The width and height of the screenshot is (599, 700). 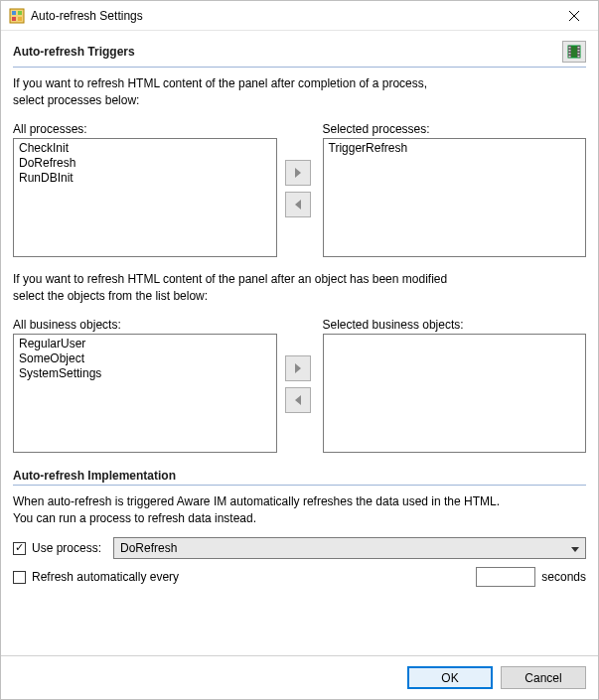 What do you see at coordinates (506, 577) in the screenshot?
I see `refresh-every-input` at bounding box center [506, 577].